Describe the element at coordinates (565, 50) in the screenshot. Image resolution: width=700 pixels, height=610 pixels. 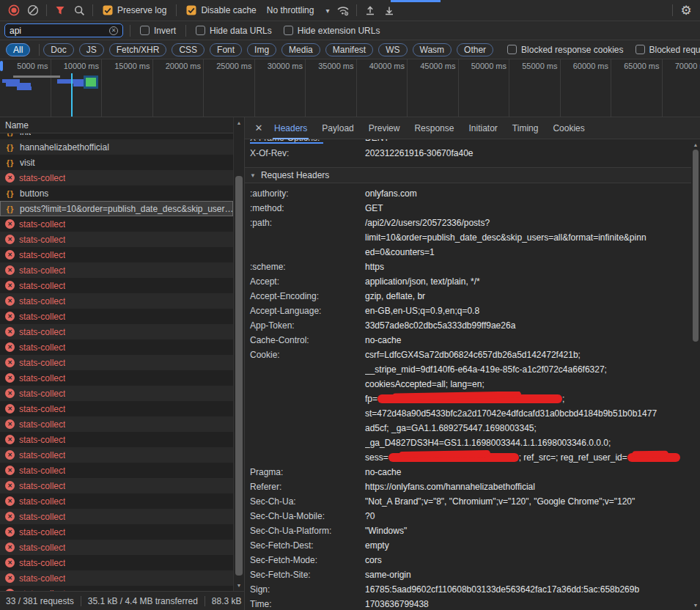
I see `checkbox-blocked-response-cookies: Blocked response cookies` at that location.